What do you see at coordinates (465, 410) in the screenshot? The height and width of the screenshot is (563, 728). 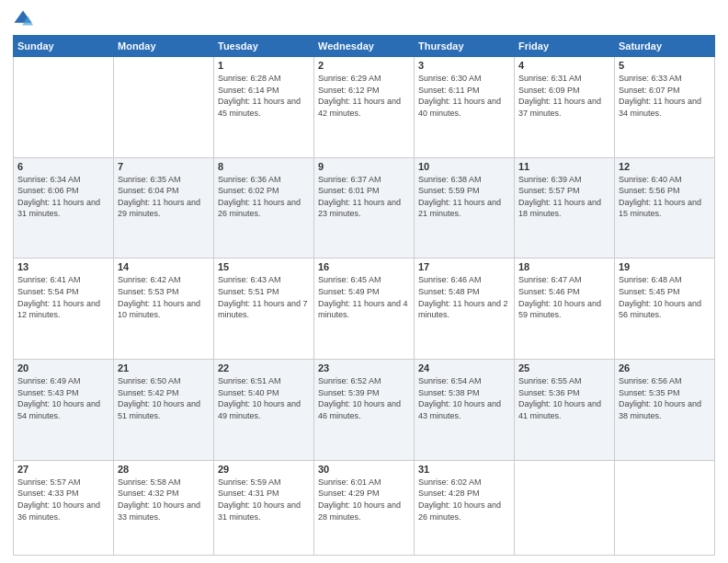 I see `calendar-cell: 24Sunrise: 6:54 AMSunset: 5:38 PMDayligh…` at bounding box center [465, 410].